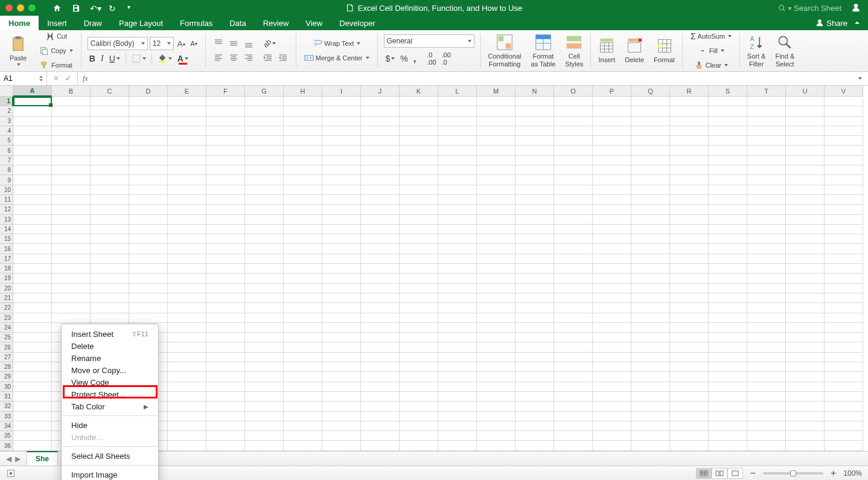 Image resolution: width=868 pixels, height=480 pixels. Describe the element at coordinates (314, 23) in the screenshot. I see `tab-view: View` at that location.